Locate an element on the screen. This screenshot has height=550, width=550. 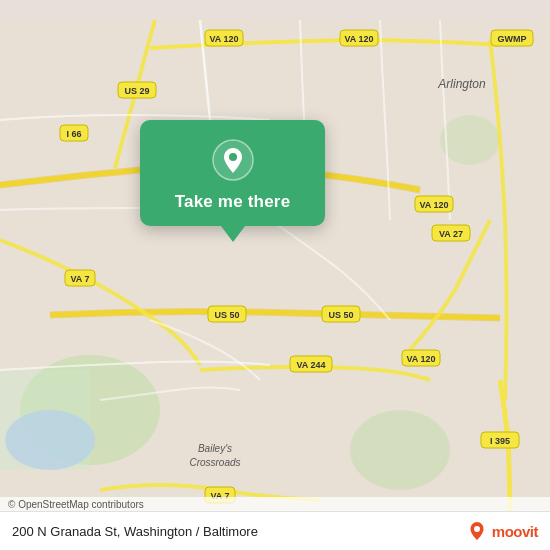
footer-bar: 200 N Granada St, Washington / Baltimore… is located at coordinates (275, 530).